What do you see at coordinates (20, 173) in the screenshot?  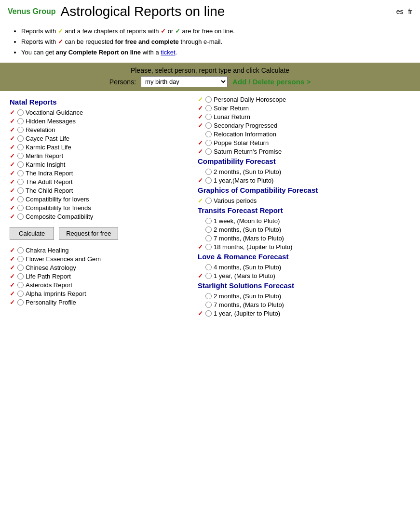 I see `indra-report-radio` at bounding box center [20, 173].